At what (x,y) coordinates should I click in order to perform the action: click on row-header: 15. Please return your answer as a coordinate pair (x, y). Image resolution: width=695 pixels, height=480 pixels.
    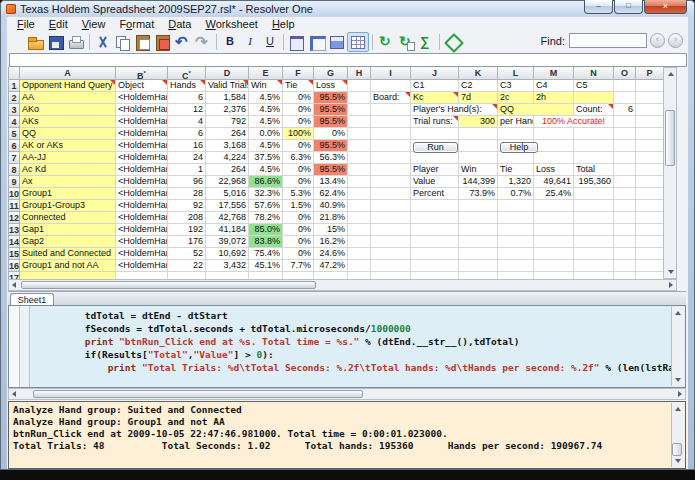
    Looking at the image, I should click on (14, 254).